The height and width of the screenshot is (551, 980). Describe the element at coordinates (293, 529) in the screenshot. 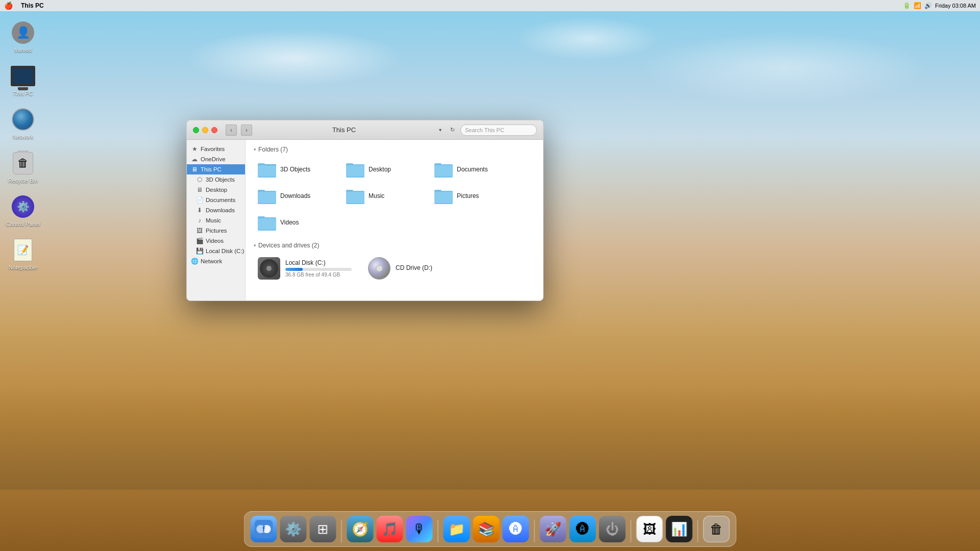

I see `dock-item-sys-pref: ⚙️` at that location.